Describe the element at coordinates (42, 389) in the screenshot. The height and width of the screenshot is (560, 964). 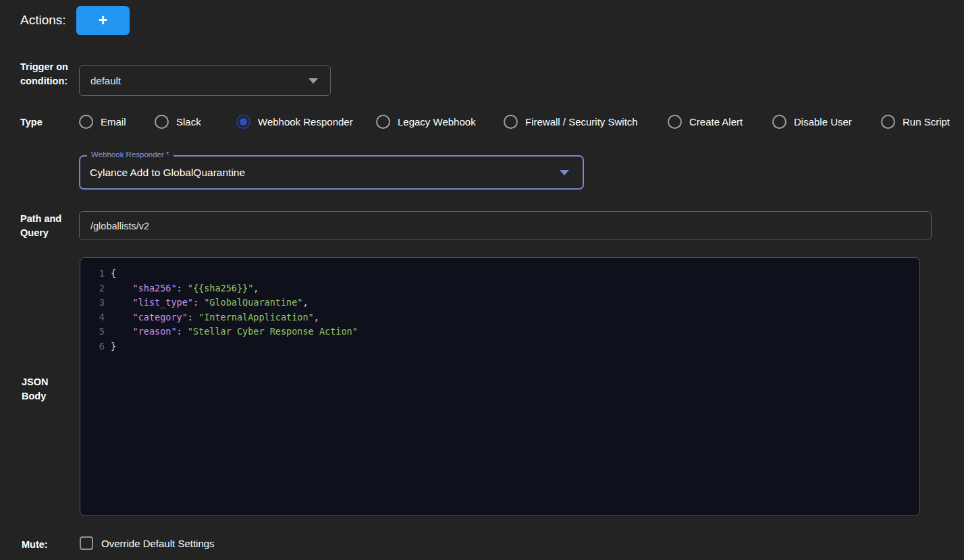
I see `json-body-label: JSON Body` at that location.